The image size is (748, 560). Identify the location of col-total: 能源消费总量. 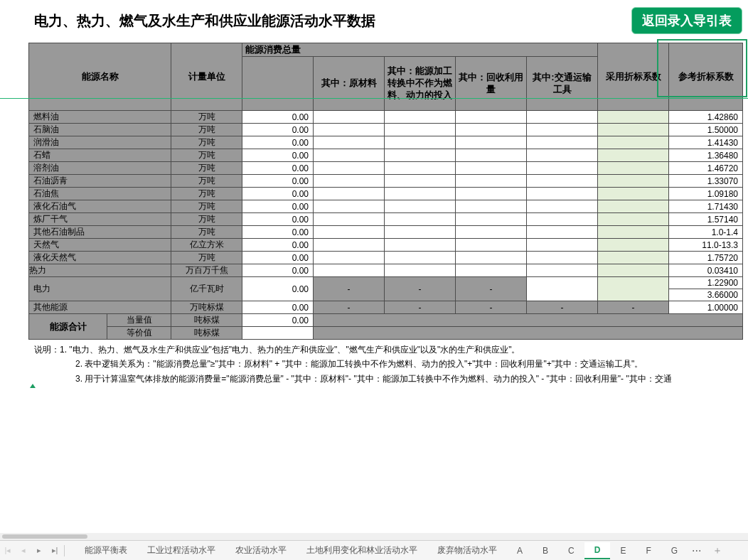
(420, 50).